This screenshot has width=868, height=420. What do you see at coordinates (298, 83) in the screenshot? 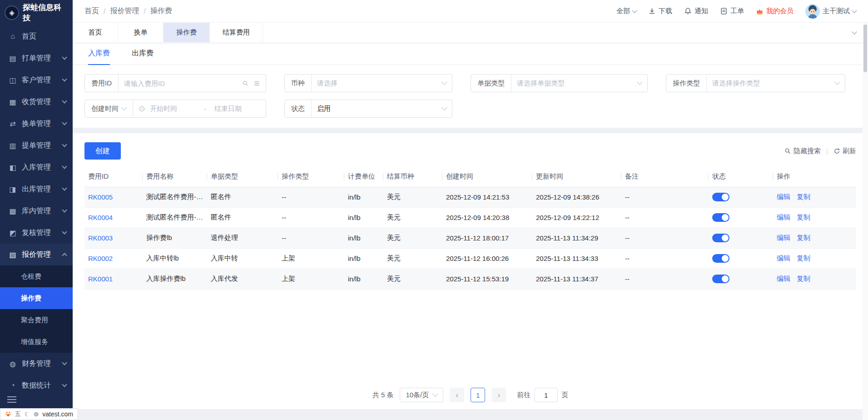
I see `currency-label: 币种` at bounding box center [298, 83].